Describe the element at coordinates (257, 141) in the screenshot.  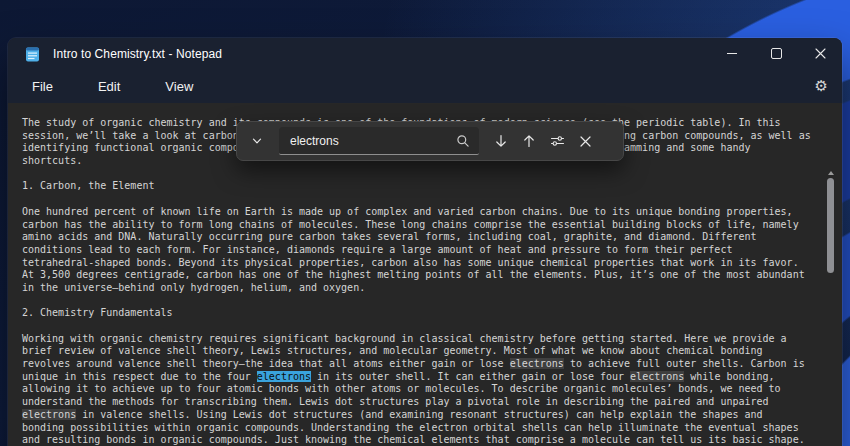
I see `find-expand-button` at that location.